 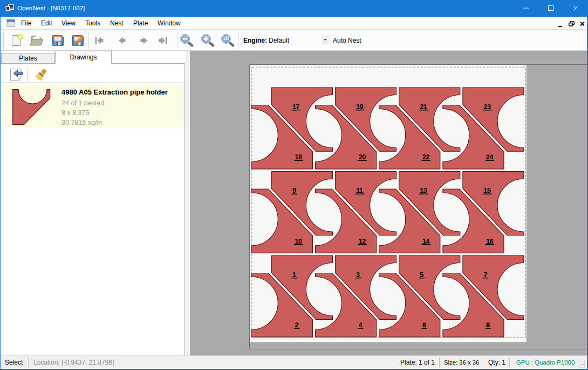 I want to click on svg-text: 3, so click(x=358, y=275).